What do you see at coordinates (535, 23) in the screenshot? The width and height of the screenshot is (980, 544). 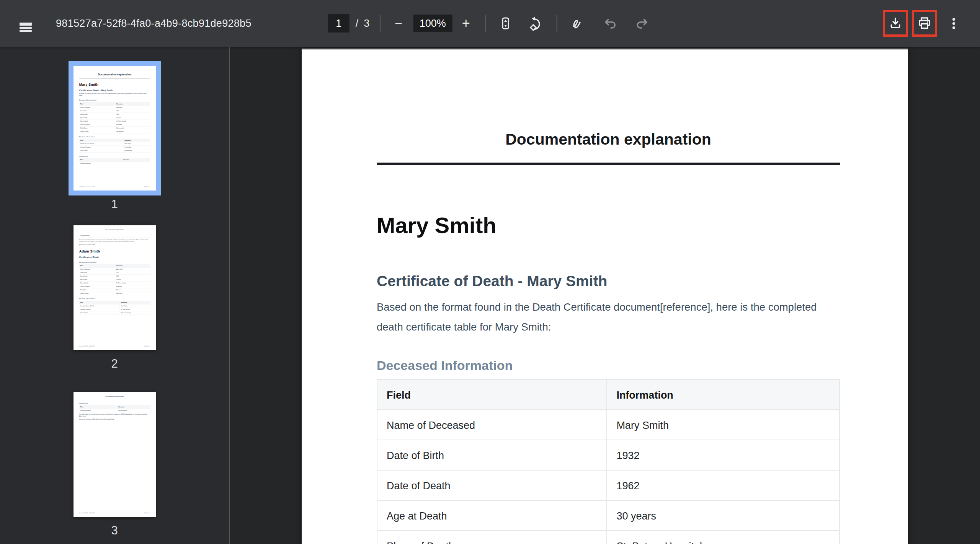 I see `rotate-counterclockwise-icon` at bounding box center [535, 23].